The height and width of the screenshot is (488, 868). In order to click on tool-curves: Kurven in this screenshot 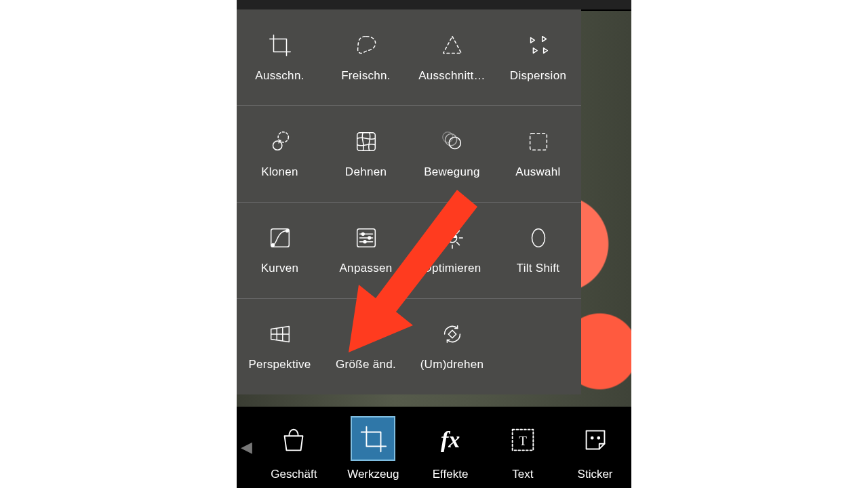, I will do `click(279, 251)`.